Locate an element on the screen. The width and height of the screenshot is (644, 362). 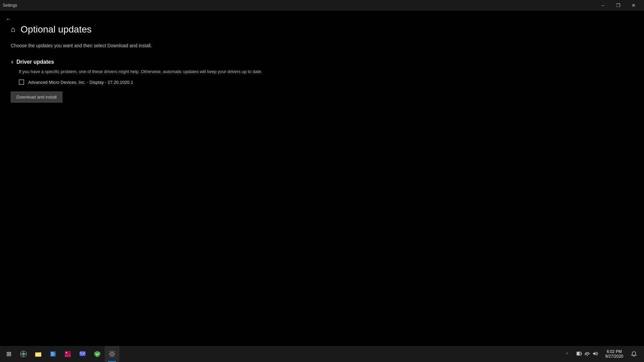
taskbar-app-chrome is located at coordinates (23, 354).